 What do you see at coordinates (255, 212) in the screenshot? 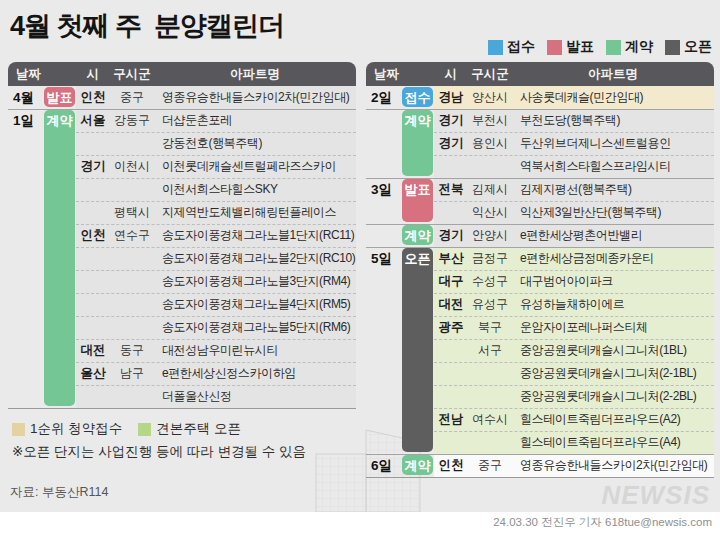
I see `name-cell: 지제역반도체밸리해링턴플레이스` at bounding box center [255, 212].